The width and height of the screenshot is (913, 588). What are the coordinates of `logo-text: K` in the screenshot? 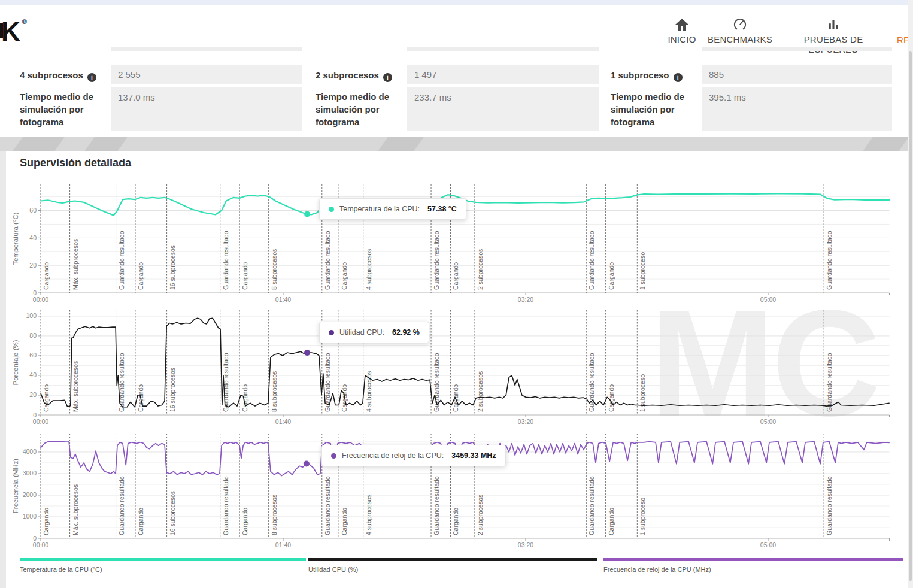 It's located at (11, 31).